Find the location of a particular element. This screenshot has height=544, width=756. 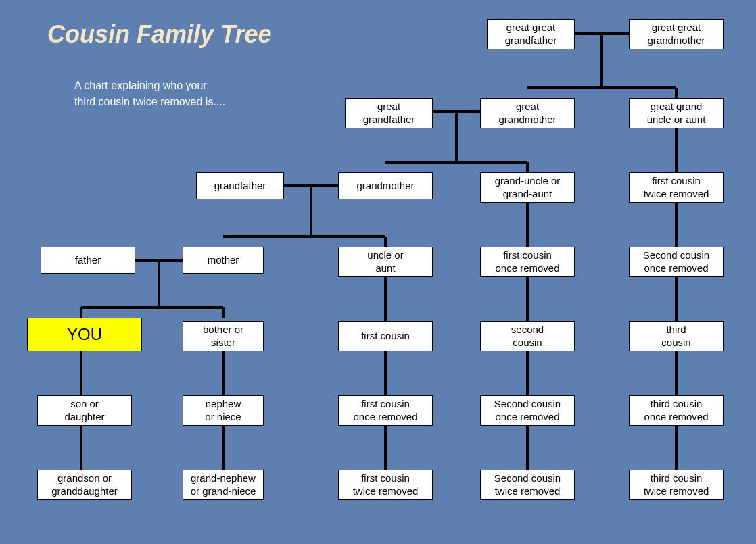

node-nephew-niece: nephewor niece is located at coordinates (223, 411).